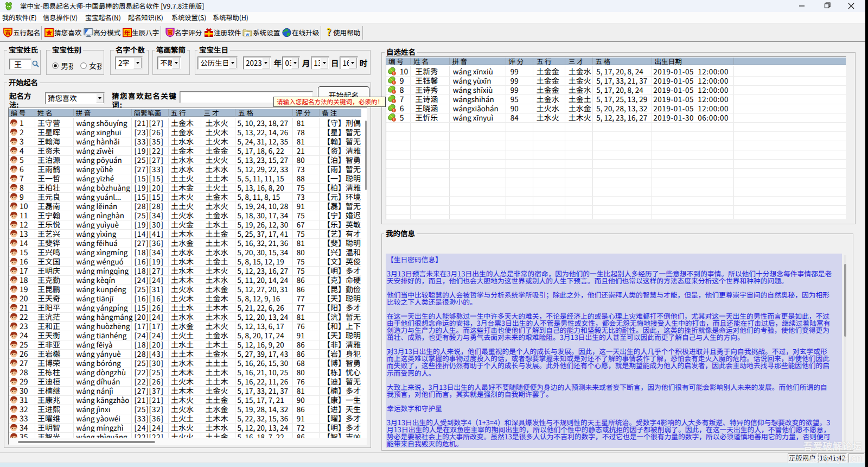 The height and width of the screenshot is (467, 868). What do you see at coordinates (170, 32) in the screenshot?
I see `svg-text: 官` at bounding box center [170, 32].